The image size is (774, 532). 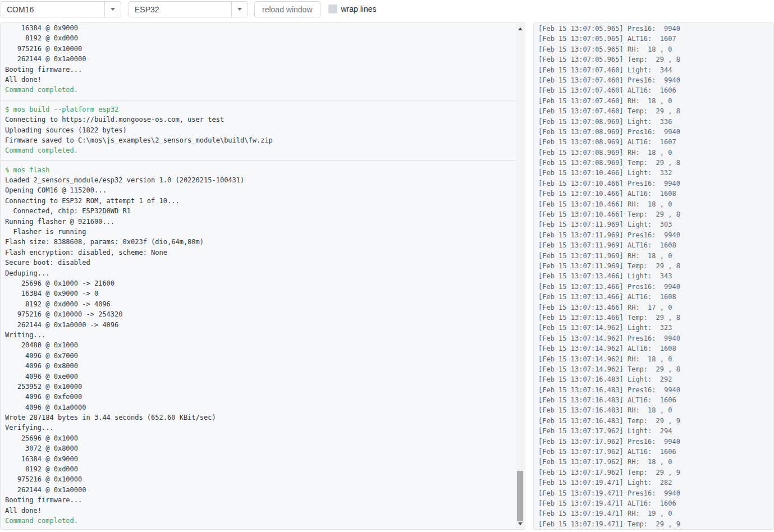 What do you see at coordinates (656, 214) in the screenshot?
I see `log-line: [Feb 15 13:07:10.466] Temp: 29 , 8` at bounding box center [656, 214].